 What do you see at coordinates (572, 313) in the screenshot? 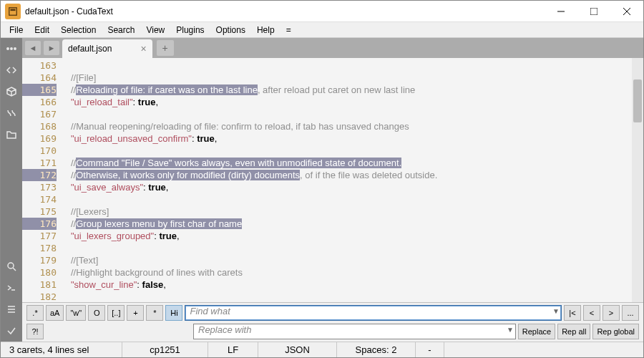
I see `search-nav-0: |<` at bounding box center [572, 313].